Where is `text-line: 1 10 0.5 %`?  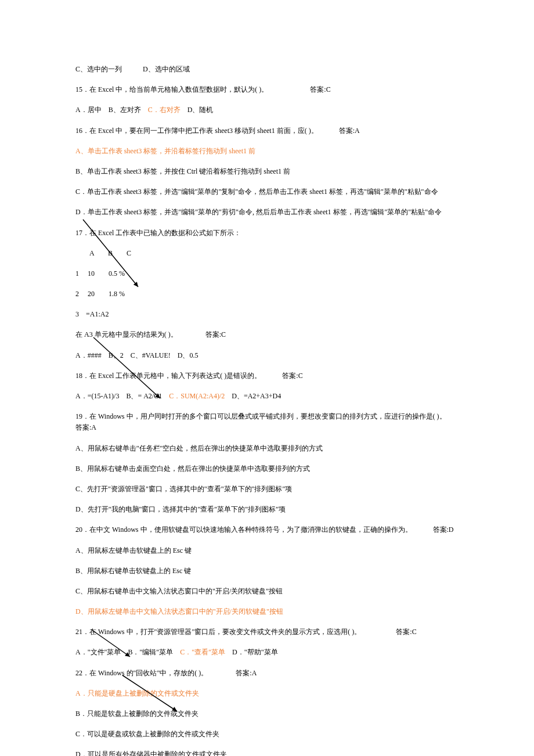
text-line: 1 10 0.5 % is located at coordinates (267, 274).